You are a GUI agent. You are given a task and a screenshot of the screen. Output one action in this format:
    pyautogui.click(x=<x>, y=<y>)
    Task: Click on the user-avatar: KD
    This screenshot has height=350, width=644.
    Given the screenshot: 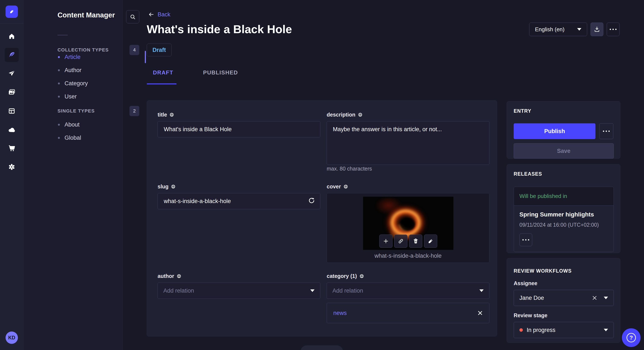 What is the action you would take?
    pyautogui.click(x=12, y=338)
    